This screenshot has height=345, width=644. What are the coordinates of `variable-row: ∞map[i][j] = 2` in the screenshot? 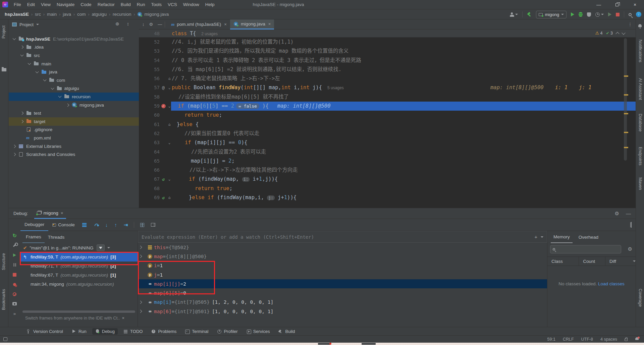 It's located at (342, 284).